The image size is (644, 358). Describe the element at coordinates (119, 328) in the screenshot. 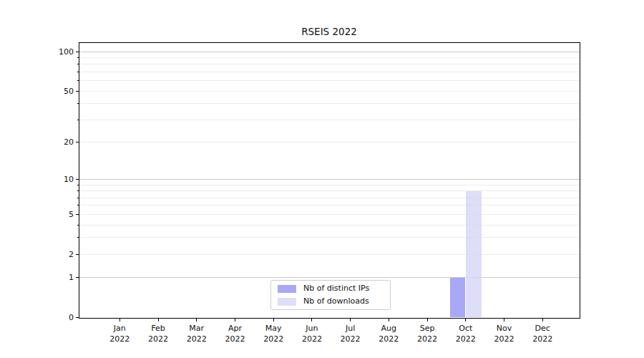

I see `x-tick-month: Jan` at that location.